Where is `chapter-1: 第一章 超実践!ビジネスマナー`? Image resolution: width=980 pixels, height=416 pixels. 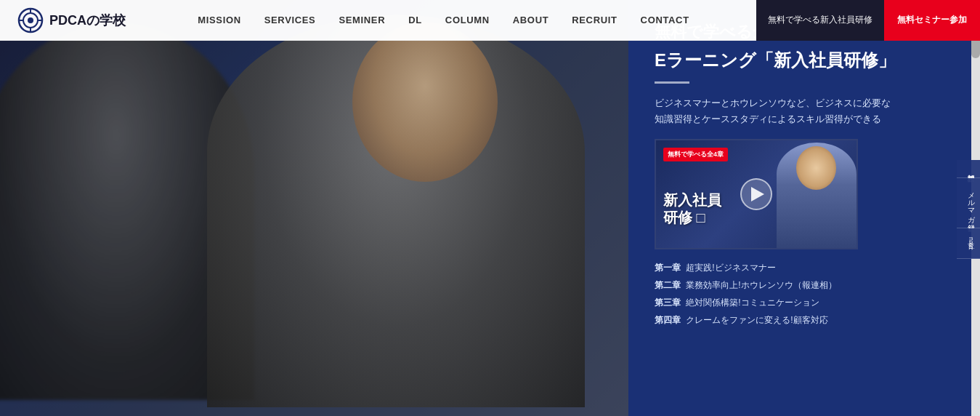
chapter-1: 第一章 超実践!ビジネスマナー is located at coordinates (806, 268).